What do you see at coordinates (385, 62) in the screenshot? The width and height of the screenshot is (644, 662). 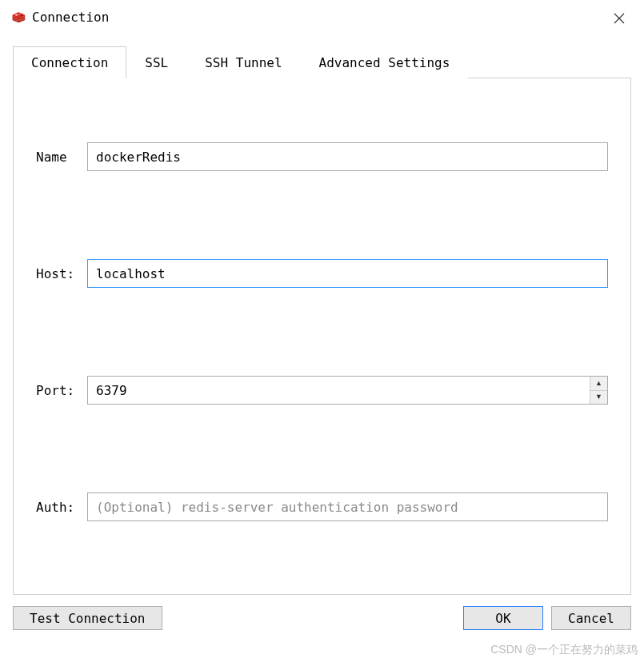 I see `tab-advanced-settings: Advanced Settings` at bounding box center [385, 62].